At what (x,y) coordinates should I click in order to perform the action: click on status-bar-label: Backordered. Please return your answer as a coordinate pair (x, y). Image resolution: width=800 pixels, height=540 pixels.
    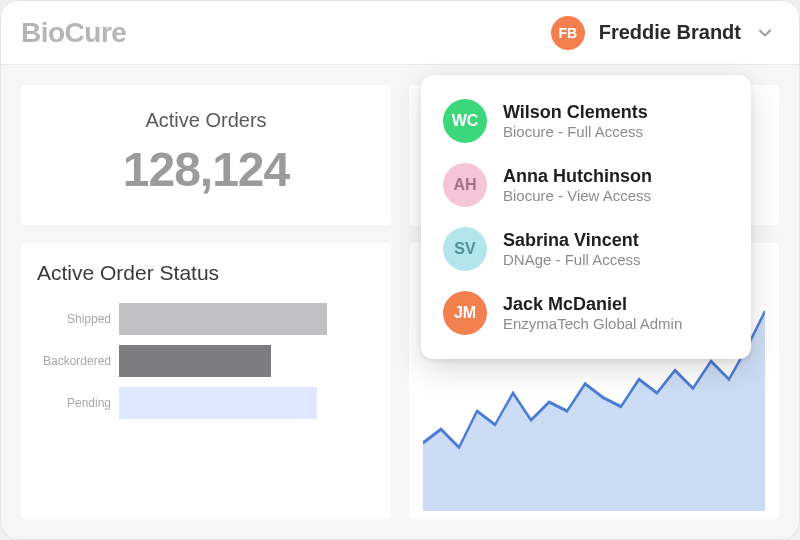
    Looking at the image, I should click on (74, 361).